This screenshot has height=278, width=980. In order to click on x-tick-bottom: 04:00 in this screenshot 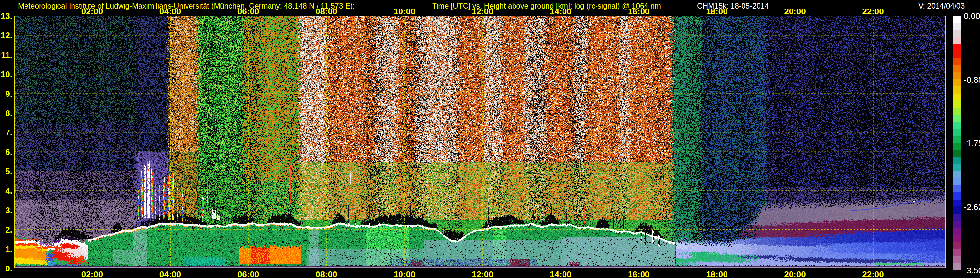, I will do `click(170, 274)`.